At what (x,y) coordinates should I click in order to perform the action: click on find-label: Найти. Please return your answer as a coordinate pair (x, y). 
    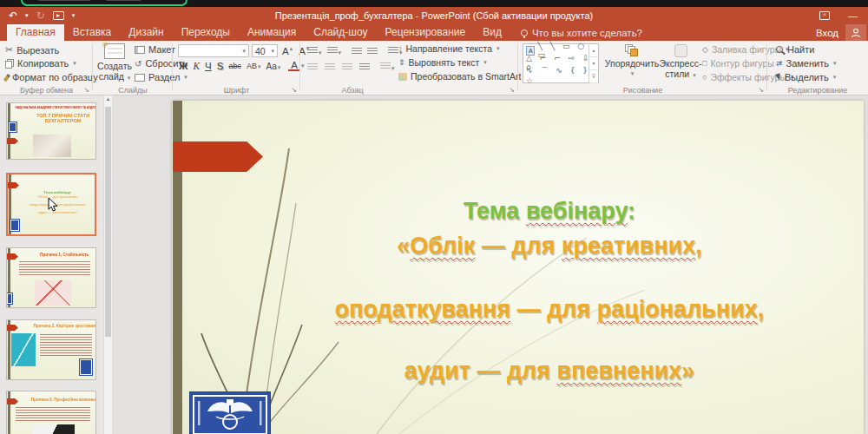
    Looking at the image, I should click on (800, 49).